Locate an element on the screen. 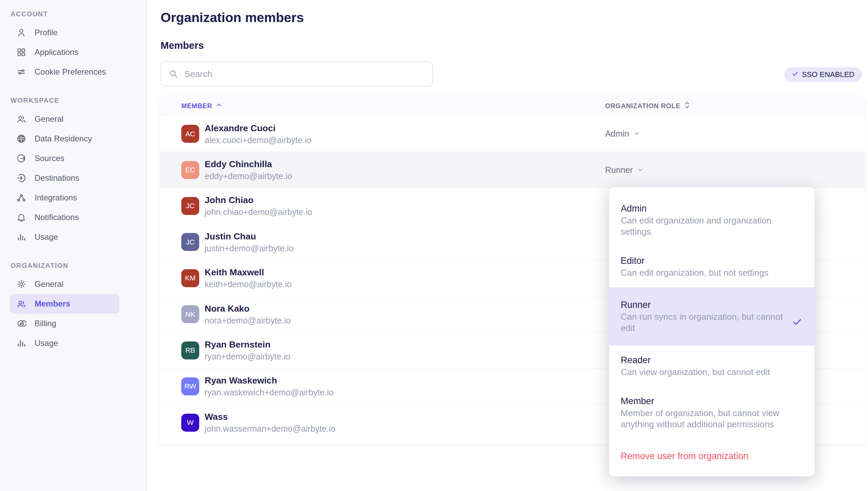 The height and width of the screenshot is (491, 868). sidebar-item-notifications: Notifications is located at coordinates (65, 217).